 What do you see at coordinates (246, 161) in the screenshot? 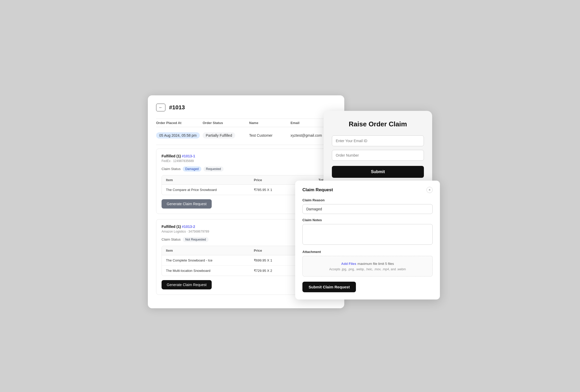
I see `fulfillment-1-carrier: FedEx · 124987835689` at bounding box center [246, 161].